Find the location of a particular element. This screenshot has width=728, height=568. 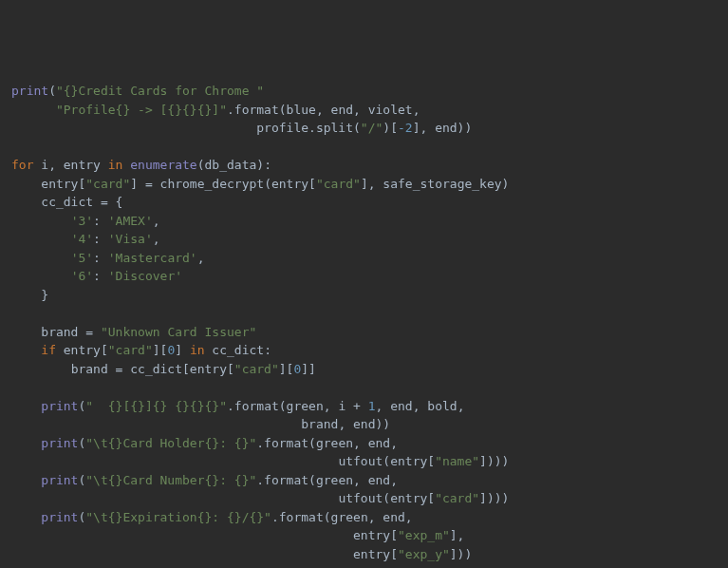

string-literal: " {}[{}]{} {}{}{}" is located at coordinates (156, 407).